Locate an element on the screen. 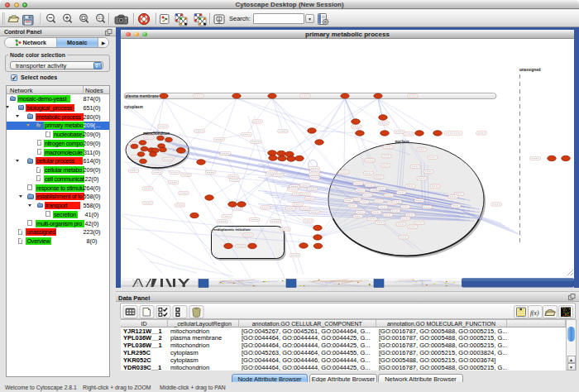 The image size is (579, 392). svg-text: cytoplasm is located at coordinates (134, 108).